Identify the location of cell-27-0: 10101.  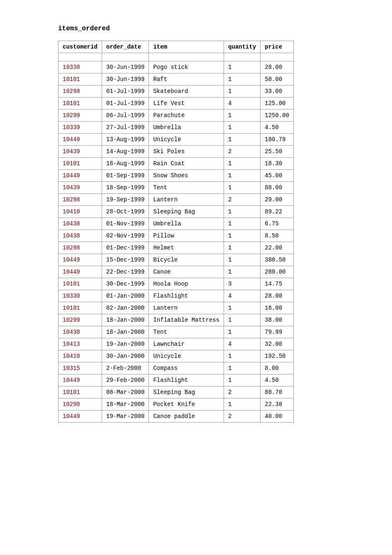
(80, 393).